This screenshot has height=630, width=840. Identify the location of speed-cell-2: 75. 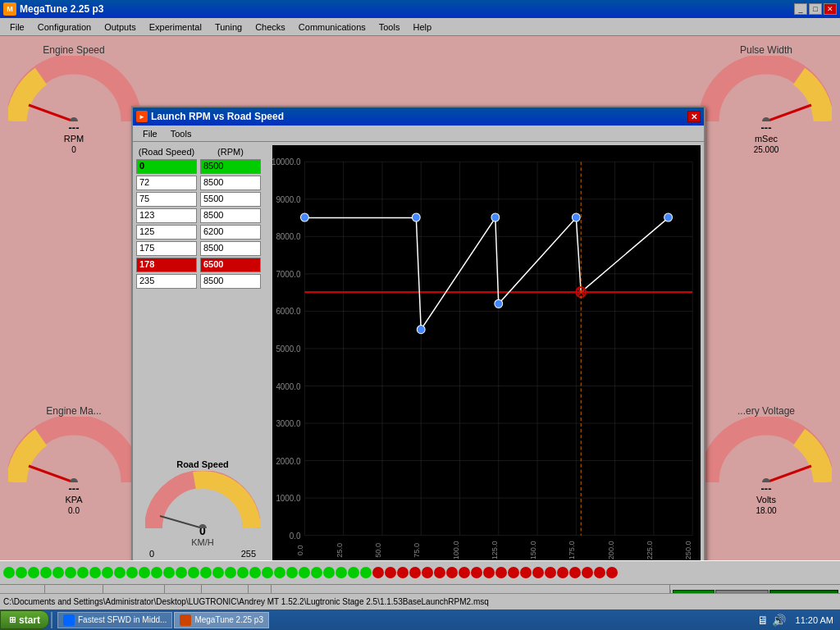
(167, 199).